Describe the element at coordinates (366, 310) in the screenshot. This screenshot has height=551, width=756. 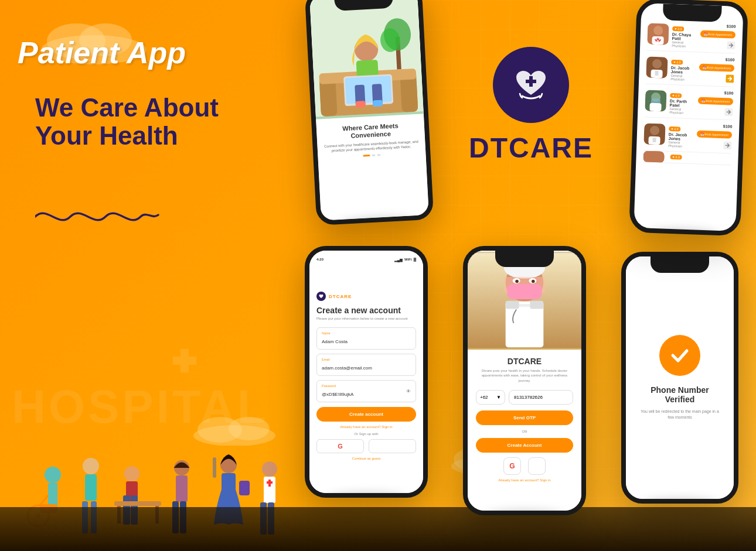
I see `p2-form-title: Create a new account` at that location.